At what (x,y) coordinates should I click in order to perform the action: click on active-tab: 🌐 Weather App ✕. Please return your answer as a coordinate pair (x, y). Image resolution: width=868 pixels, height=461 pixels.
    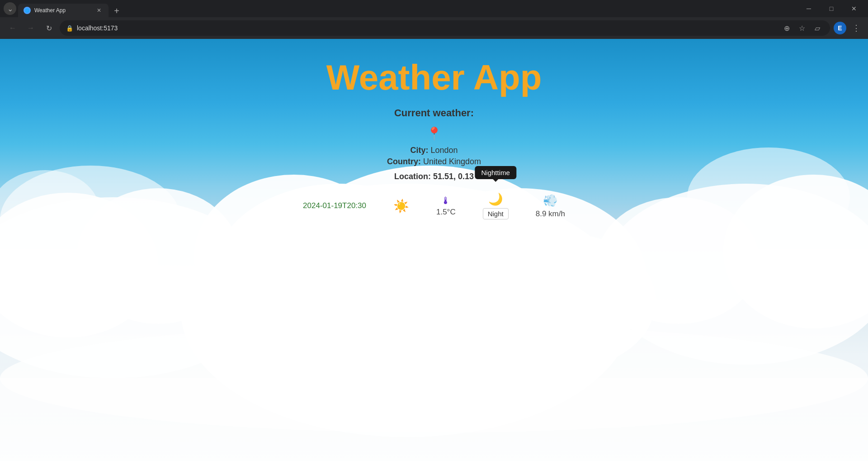
    Looking at the image, I should click on (63, 10).